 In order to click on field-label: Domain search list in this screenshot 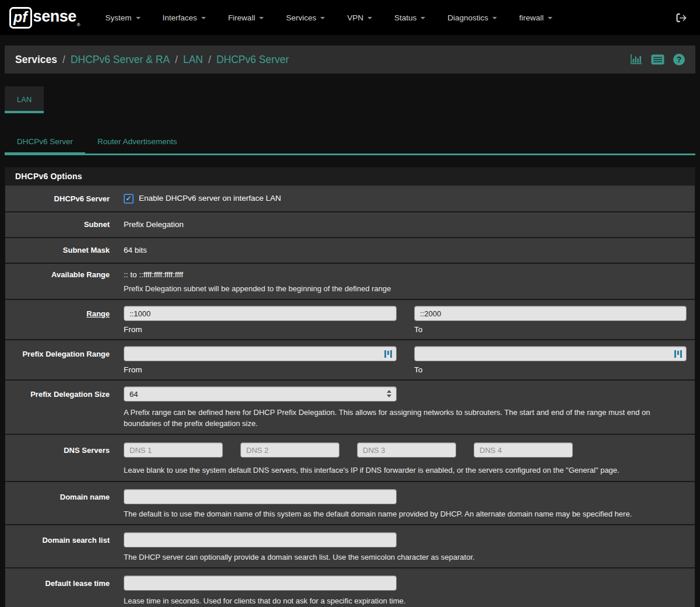, I will do `click(64, 547)`.